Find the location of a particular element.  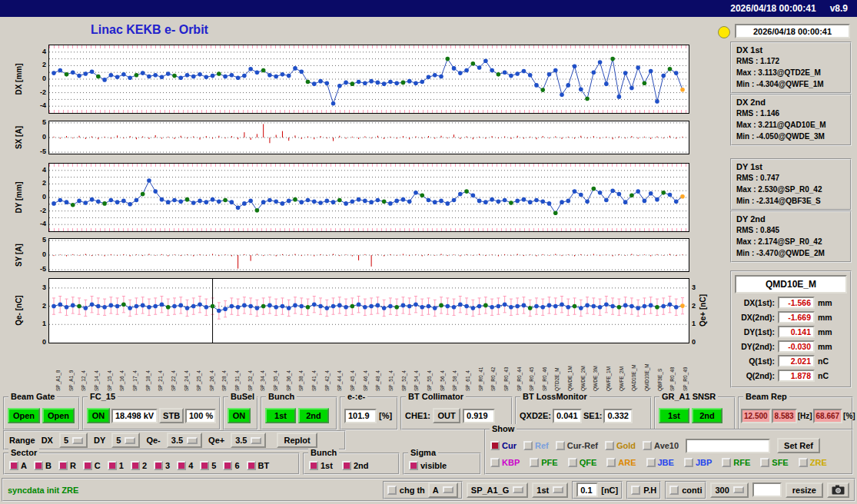

show-cur-ref: Cur-Ref is located at coordinates (576, 446).